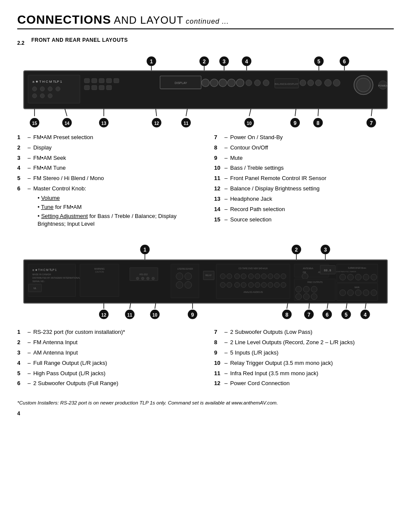 This screenshot has width=411, height=532. I want to click on front-list-right: 7 – Power On / Stand-By 8 – Contour On/O…, so click(304, 183).